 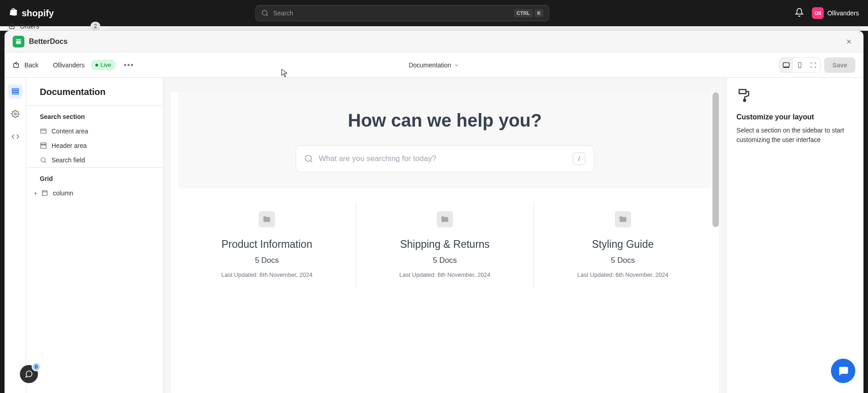 What do you see at coordinates (800, 65) in the screenshot?
I see `device-toggle` at bounding box center [800, 65].